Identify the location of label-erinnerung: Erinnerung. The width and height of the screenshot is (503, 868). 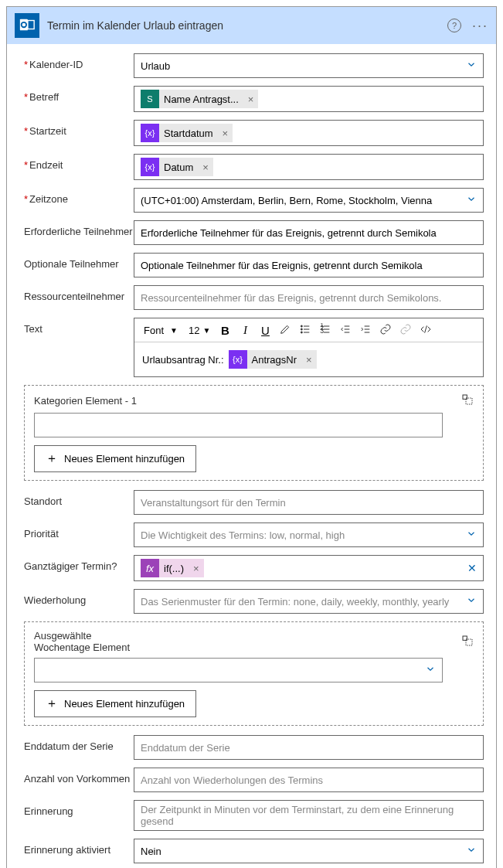
(79, 808).